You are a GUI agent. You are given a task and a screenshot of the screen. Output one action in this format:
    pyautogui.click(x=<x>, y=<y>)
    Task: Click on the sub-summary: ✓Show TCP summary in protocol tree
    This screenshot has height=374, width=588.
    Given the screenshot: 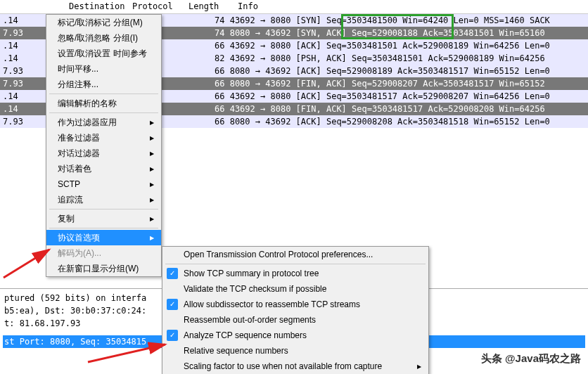 What is the action you would take?
    pyautogui.click(x=295, y=273)
    